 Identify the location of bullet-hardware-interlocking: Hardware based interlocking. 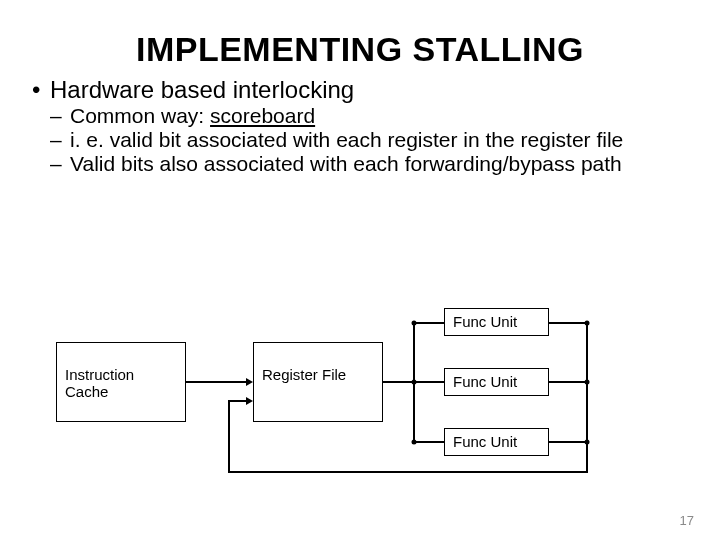
(360, 90).